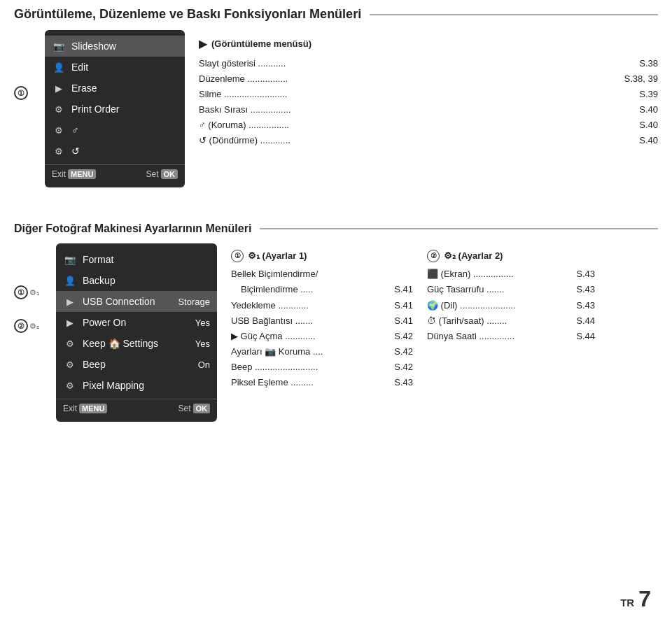 This screenshot has width=672, height=626. I want to click on entry-page-4: S.40, so click(648, 125).